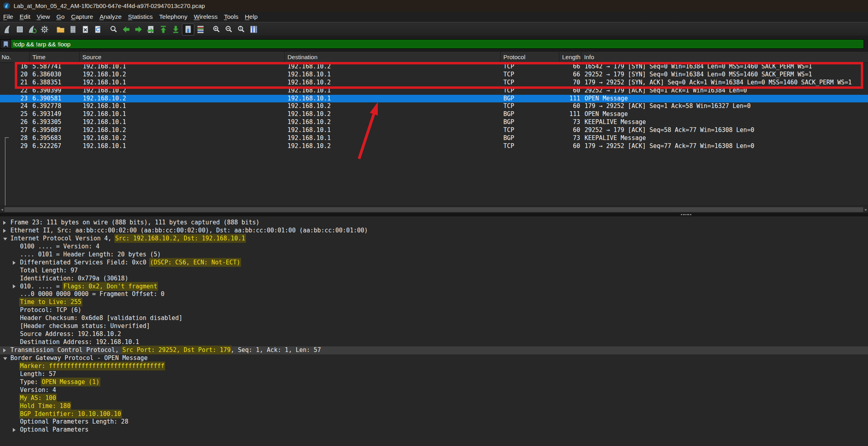  I want to click on packet-23-no: 23, so click(15, 99).